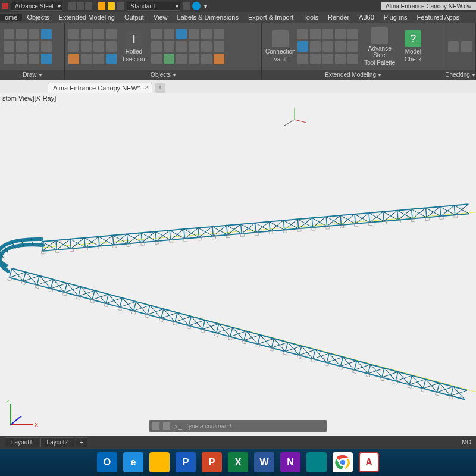 This screenshot has height=476, width=476. What do you see at coordinates (163, 75) in the screenshot?
I see `panel-label: Objects` at bounding box center [163, 75].